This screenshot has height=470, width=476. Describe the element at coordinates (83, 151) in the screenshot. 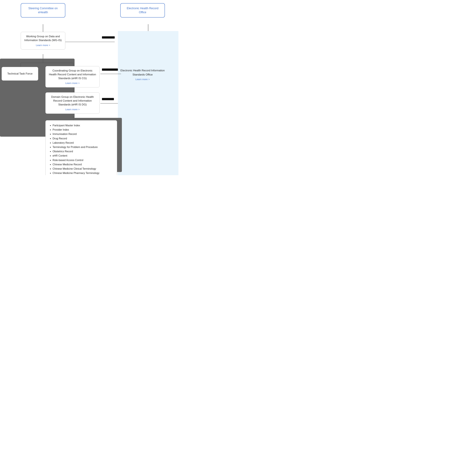

I see `list-item: Obstetrics Record` at that location.